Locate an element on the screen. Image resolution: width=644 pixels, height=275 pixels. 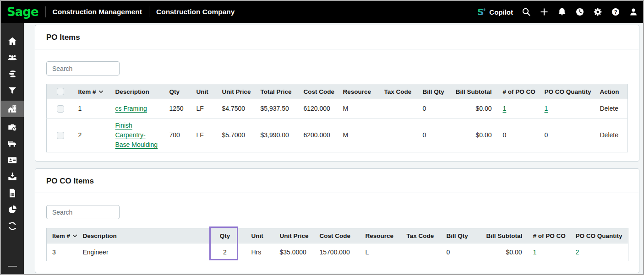
refresh-icon is located at coordinates (12, 226).